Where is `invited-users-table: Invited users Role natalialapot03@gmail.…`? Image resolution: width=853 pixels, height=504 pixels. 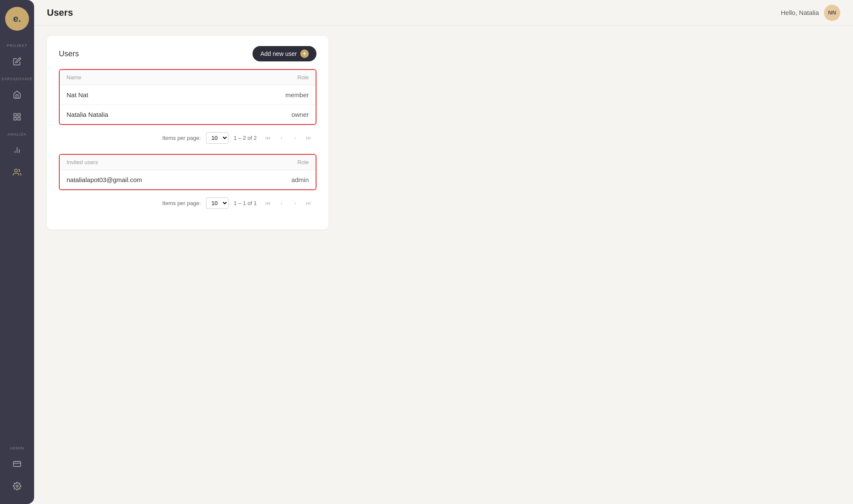 invited-users-table: Invited users Role natalialapot03@gmail.… is located at coordinates (188, 172).